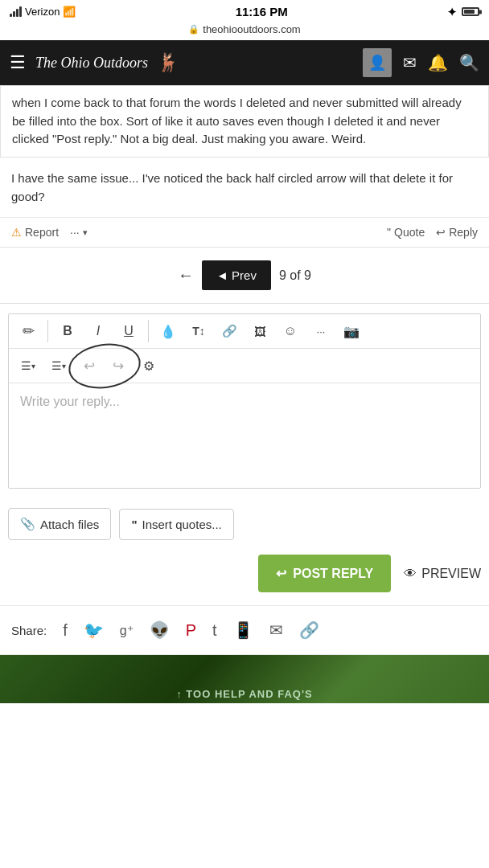 This screenshot has height=868, width=489. I want to click on attach-files-label: Attach files, so click(69, 524).